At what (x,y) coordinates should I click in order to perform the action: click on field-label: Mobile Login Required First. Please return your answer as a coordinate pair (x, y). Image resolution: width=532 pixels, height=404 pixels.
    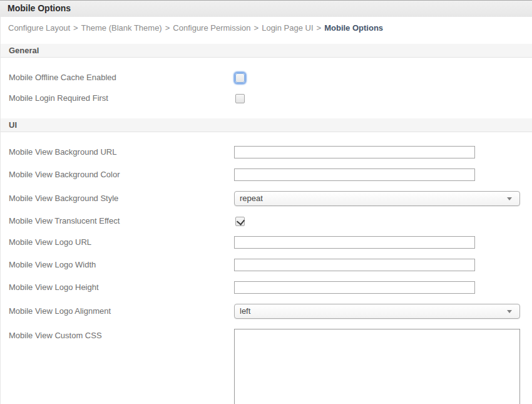
    Looking at the image, I should click on (121, 98).